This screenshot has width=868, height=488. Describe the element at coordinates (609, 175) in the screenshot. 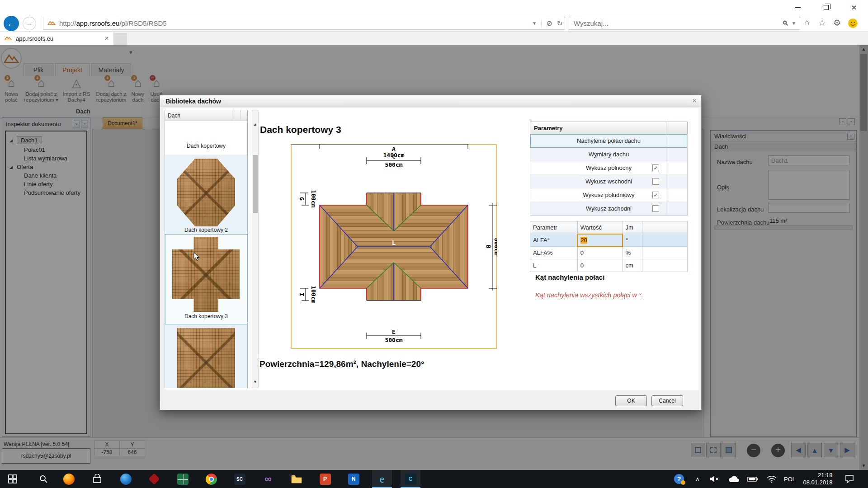

I see `parameter-groups: Nachylenie połaci dachu Wymiary dachu Wy…` at that location.